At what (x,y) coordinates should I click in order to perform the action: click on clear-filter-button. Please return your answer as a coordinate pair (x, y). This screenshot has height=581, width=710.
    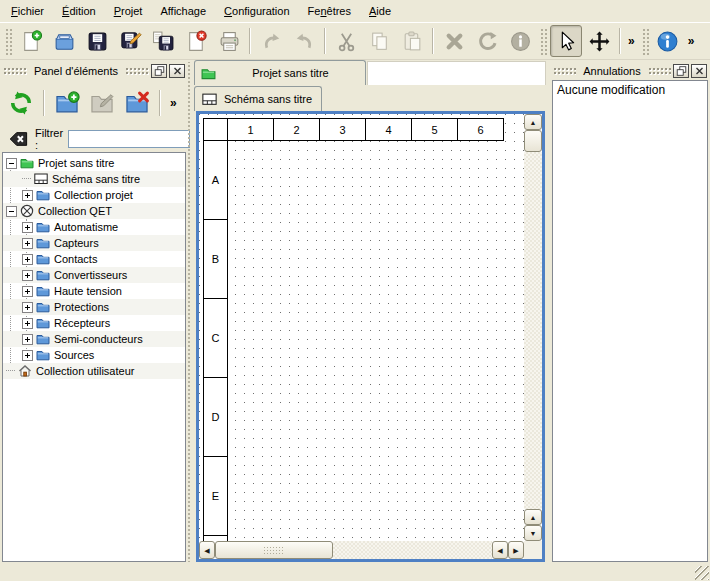
    Looking at the image, I should click on (18, 139).